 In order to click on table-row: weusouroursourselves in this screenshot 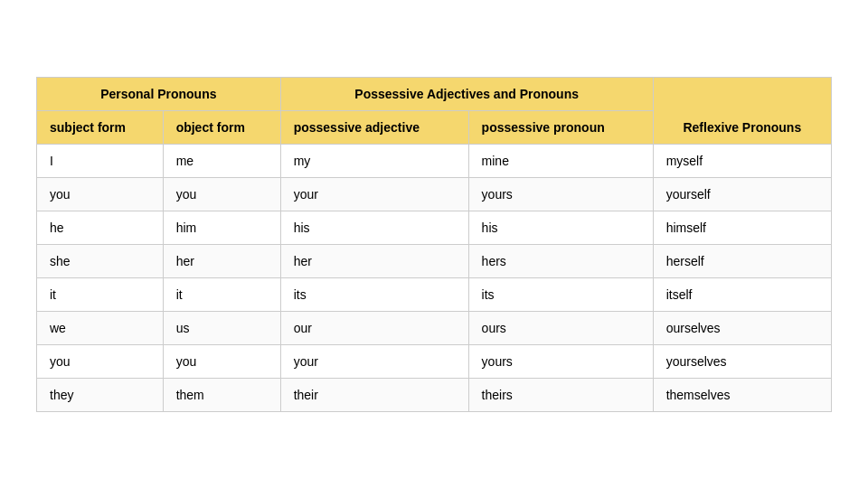, I will do `click(434, 327)`.